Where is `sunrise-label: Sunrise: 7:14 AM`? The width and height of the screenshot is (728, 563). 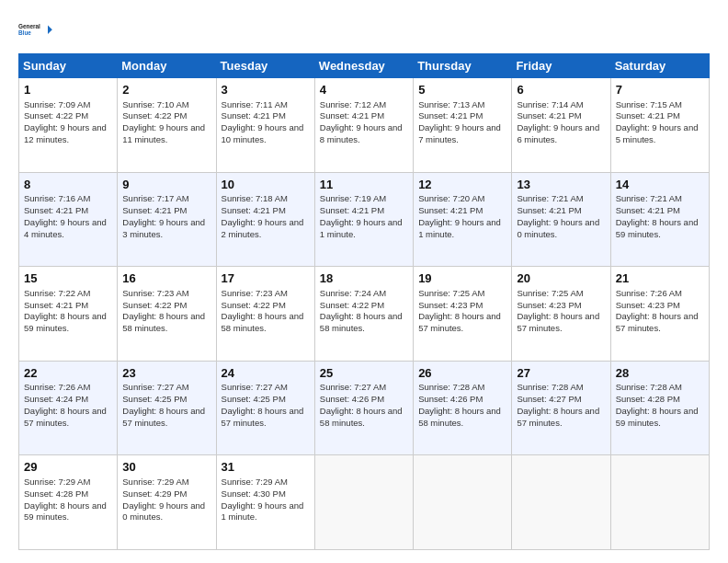 sunrise-label: Sunrise: 7:14 AM is located at coordinates (550, 105).